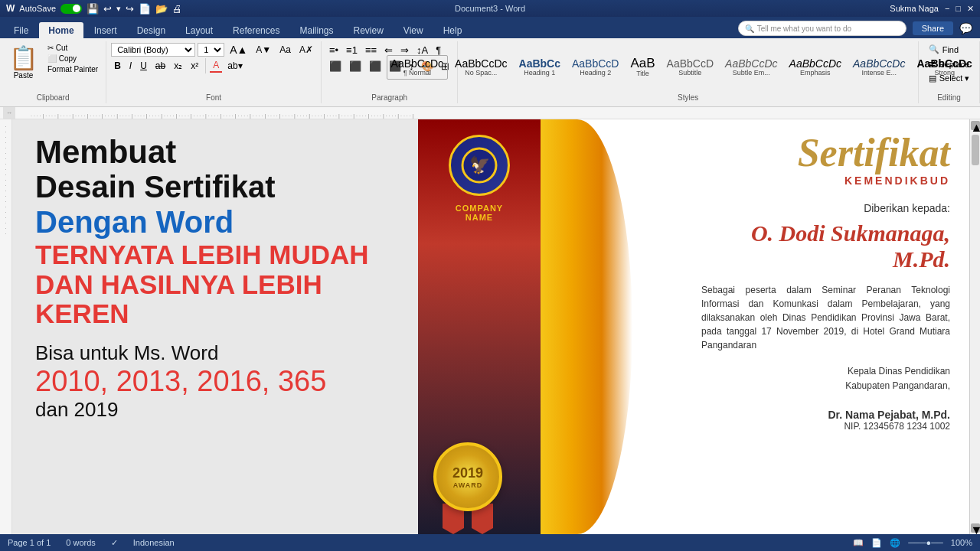  Describe the element at coordinates (23, 62) in the screenshot. I see `paste-button: 📋 Paste` at that location.